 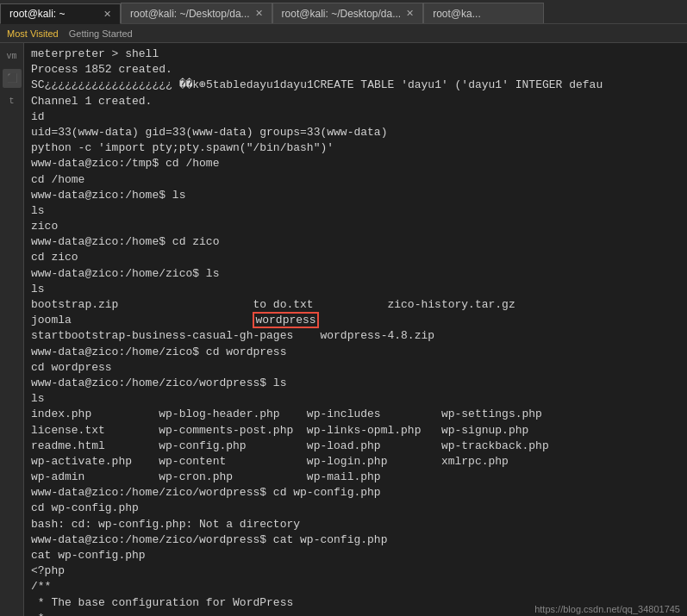 What do you see at coordinates (355, 164) in the screenshot?
I see `terminal-line: www-data@zico:/tmp$ cd /home` at bounding box center [355, 164].